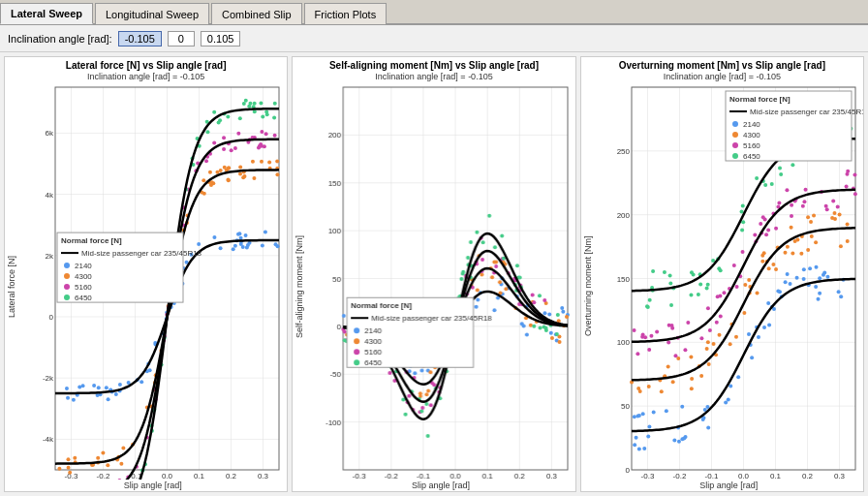  I want to click on inclination-label: Inclination angle [rad]:, so click(60, 39).